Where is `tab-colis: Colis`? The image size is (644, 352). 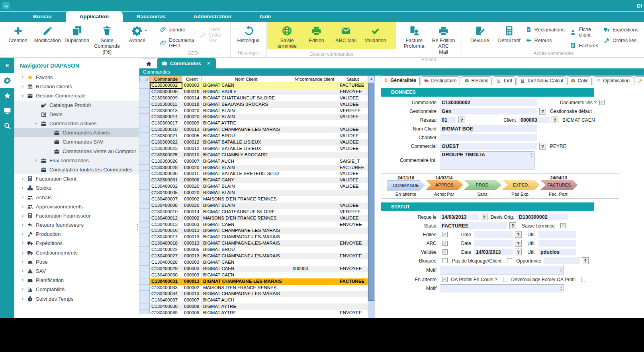
tab-colis: Colis is located at coordinates (579, 80).